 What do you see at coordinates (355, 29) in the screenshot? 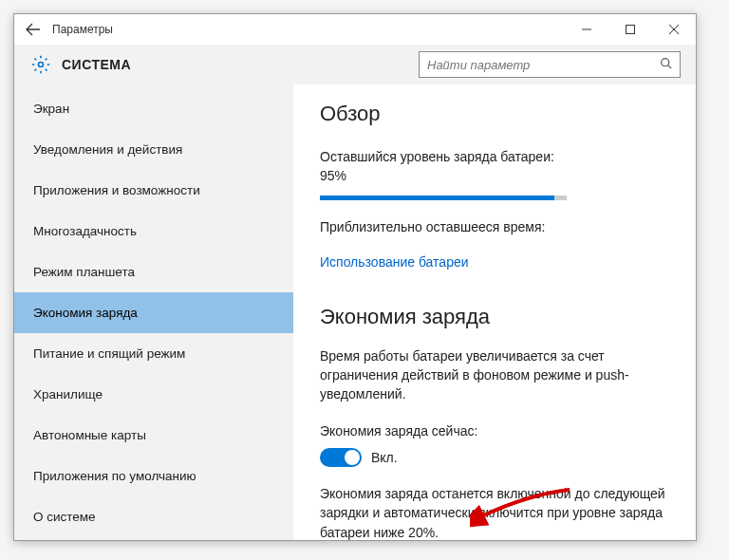
I see `titlebar: Параметры` at bounding box center [355, 29].